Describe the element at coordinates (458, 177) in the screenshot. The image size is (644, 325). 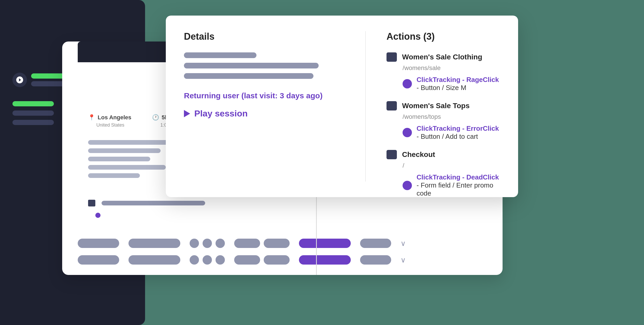
I see `action-event-bold-3: ClickTracking - DeadClick` at that location.